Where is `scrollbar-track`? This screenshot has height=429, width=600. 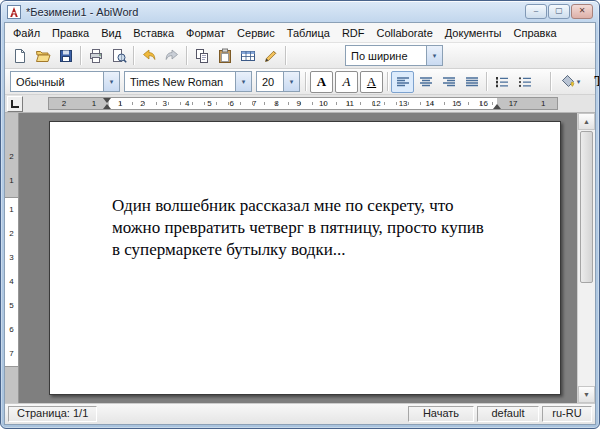 scrollbar-track is located at coordinates (586, 335).